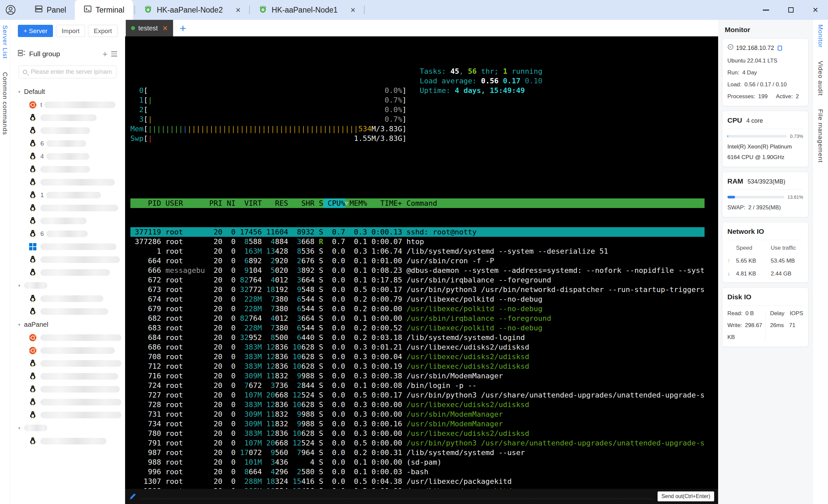  What do you see at coordinates (417, 385) in the screenshot?
I see `process-row: 724root200767237362844S0.00.10:00.08/bin…` at bounding box center [417, 385].